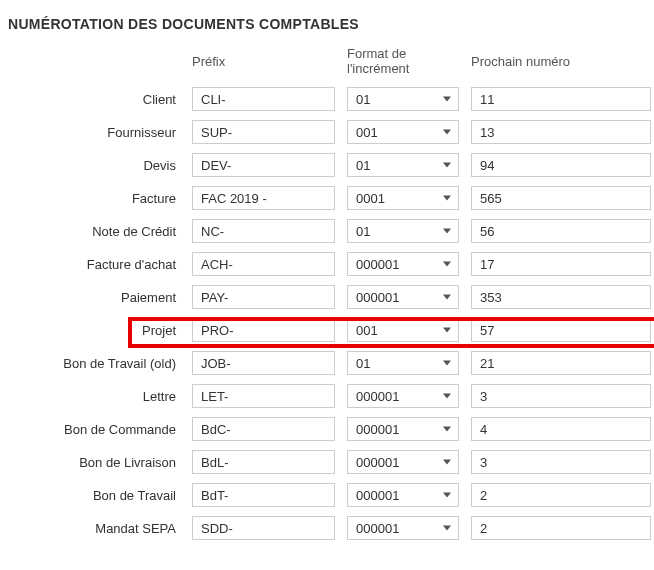 Image resolution: width=654 pixels, height=570 pixels. What do you see at coordinates (561, 62) in the screenshot?
I see `col-header-next: Prochain numéro` at bounding box center [561, 62].